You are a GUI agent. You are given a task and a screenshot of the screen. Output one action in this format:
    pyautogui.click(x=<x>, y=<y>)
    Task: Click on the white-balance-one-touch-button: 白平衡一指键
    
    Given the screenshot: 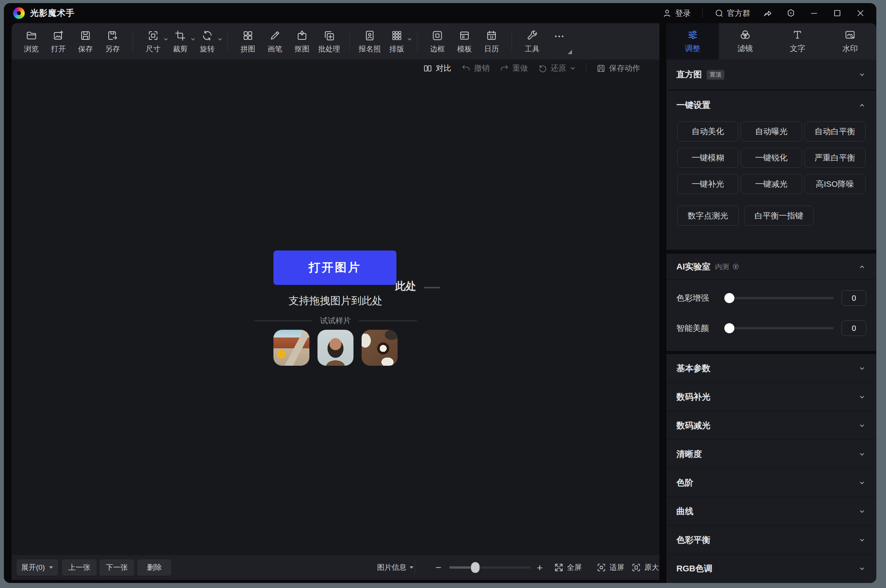 What is the action you would take?
    pyautogui.click(x=779, y=216)
    